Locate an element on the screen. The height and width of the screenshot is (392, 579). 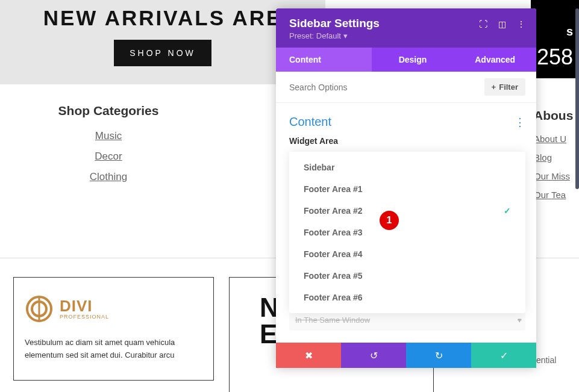
tab-design: Design is located at coordinates (413, 60).